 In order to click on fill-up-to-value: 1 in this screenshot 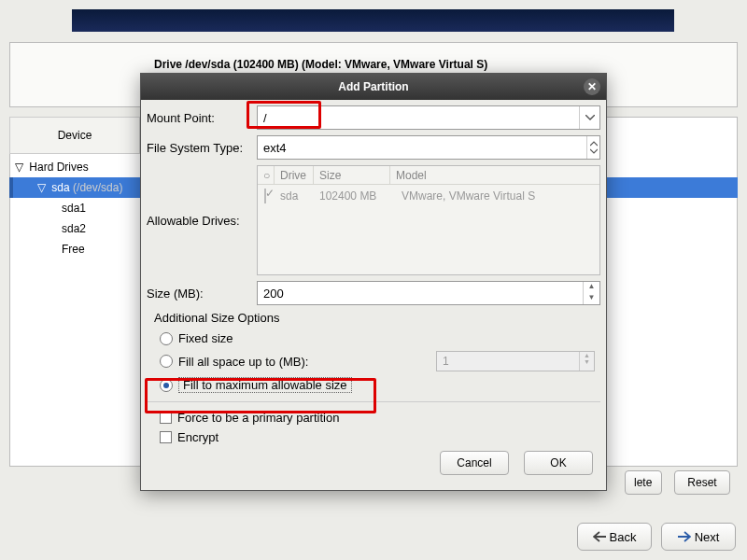, I will do `click(446, 361)`.